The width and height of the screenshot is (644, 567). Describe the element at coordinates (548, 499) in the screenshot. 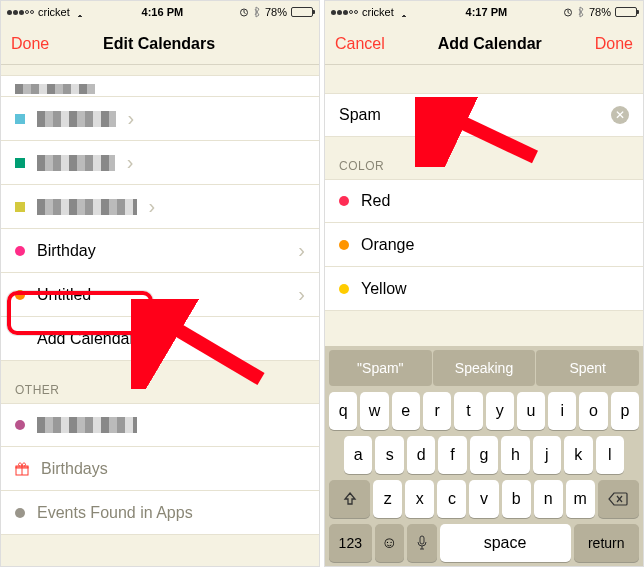

I see `key-n: n` at that location.